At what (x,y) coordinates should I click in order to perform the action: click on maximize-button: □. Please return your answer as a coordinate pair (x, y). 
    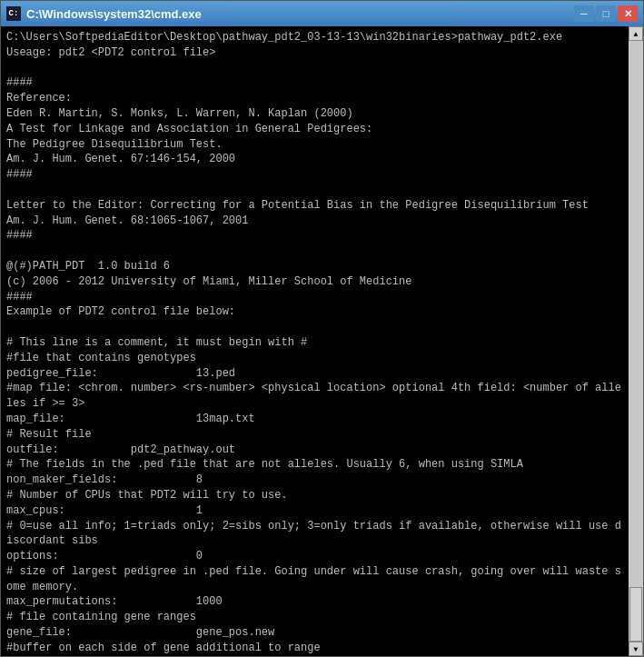
    Looking at the image, I should click on (606, 14).